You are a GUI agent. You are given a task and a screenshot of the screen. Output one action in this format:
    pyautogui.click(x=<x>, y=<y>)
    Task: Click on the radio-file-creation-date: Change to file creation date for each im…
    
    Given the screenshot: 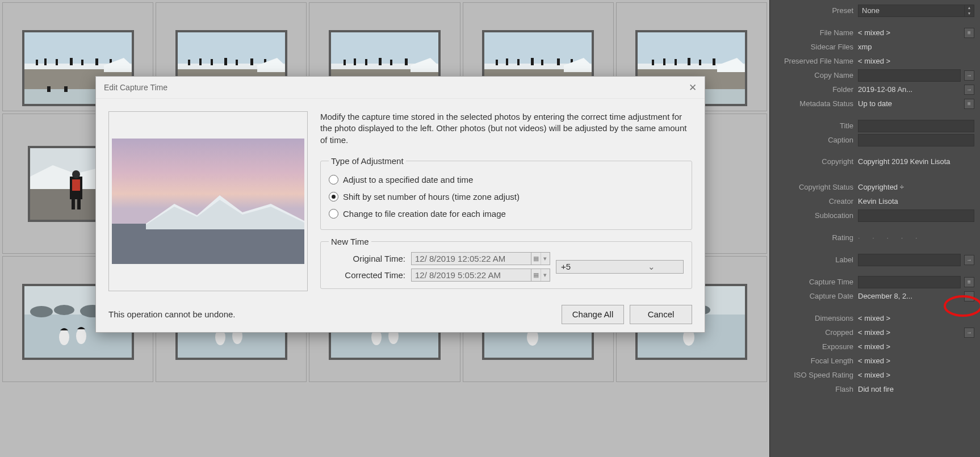 What is the action you would take?
    pyautogui.click(x=506, y=214)
    